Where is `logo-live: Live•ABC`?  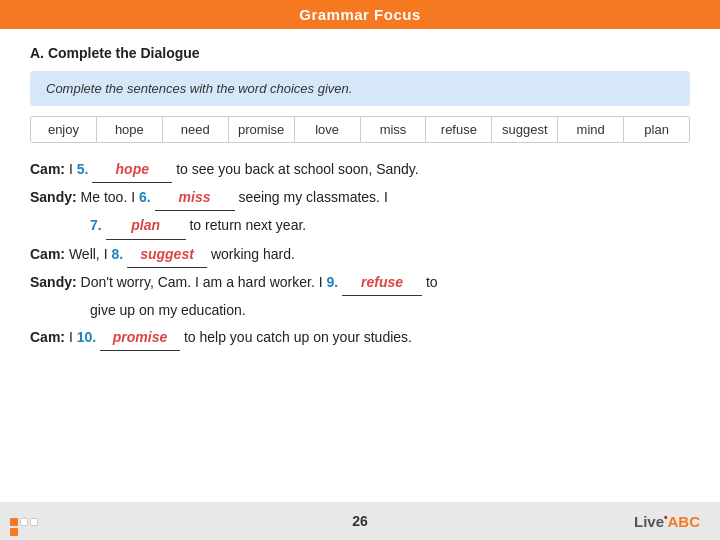 logo-live: Live•ABC is located at coordinates (667, 521).